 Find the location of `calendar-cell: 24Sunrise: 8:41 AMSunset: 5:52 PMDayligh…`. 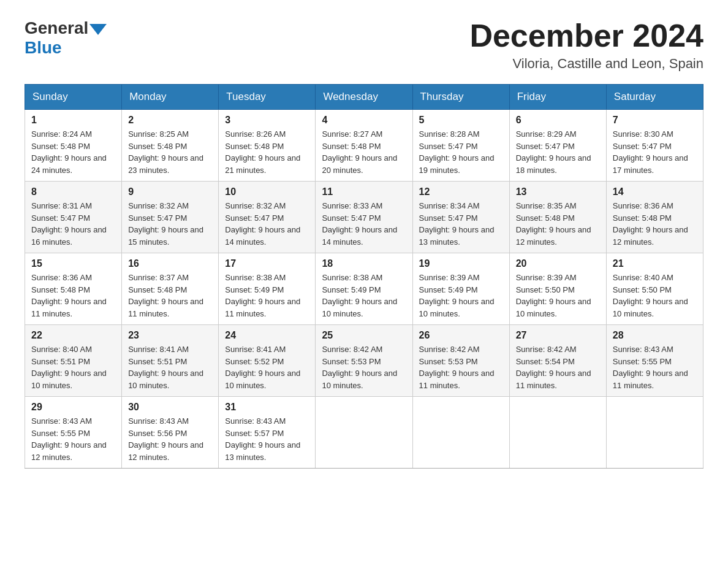

calendar-cell: 24Sunrise: 8:41 AMSunset: 5:52 PMDayligh… is located at coordinates (267, 361).